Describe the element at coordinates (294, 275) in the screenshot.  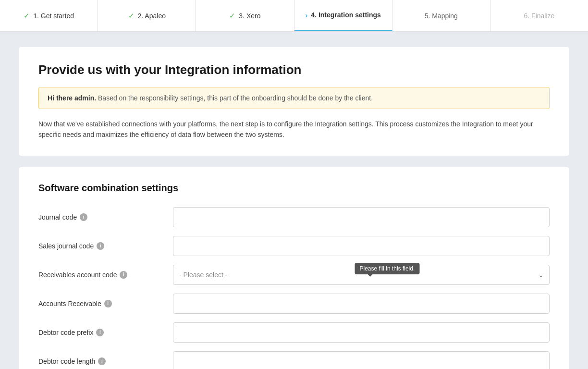
I see `field-row-receivables-account-code: Receivables account code i Please fill i…` at that location.